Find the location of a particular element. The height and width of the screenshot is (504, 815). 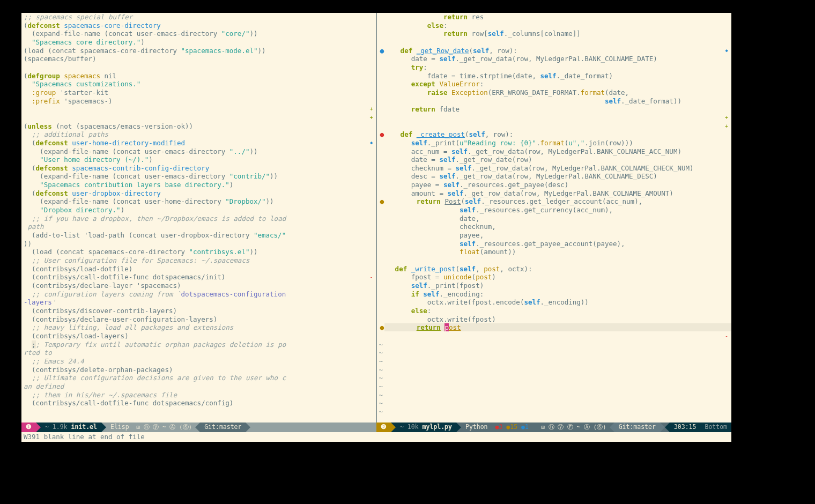

right-modeline: ❷ ~ 10k mylpl.py Python ●3 ●15 ●1 ⊞ ⓗ ⓨ … is located at coordinates (554, 427).